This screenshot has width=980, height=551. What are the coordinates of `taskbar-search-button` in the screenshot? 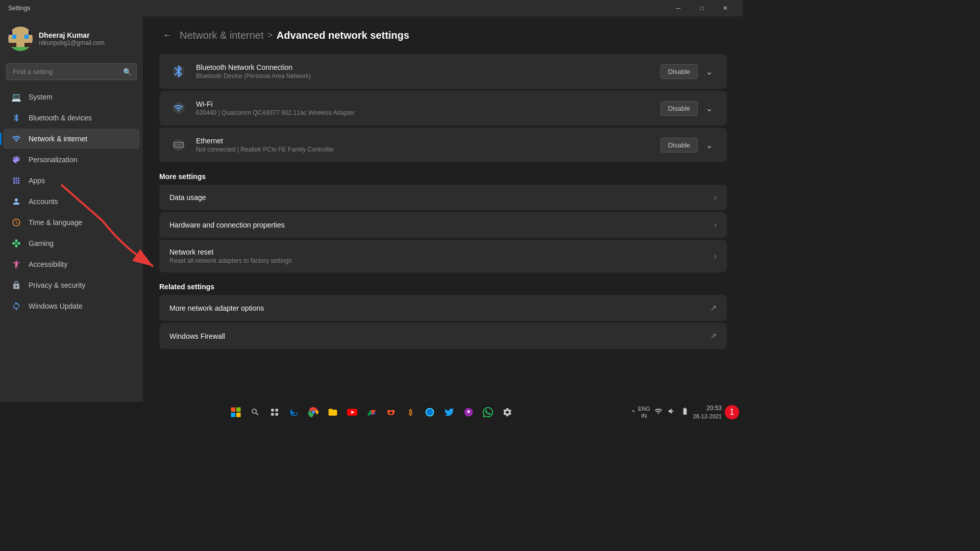 It's located at (255, 412).